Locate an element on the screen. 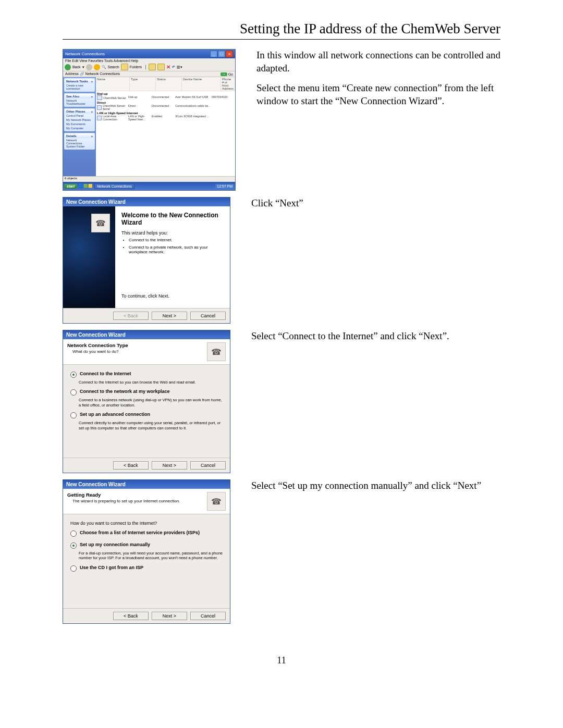  up-icon is located at coordinates (97, 67).